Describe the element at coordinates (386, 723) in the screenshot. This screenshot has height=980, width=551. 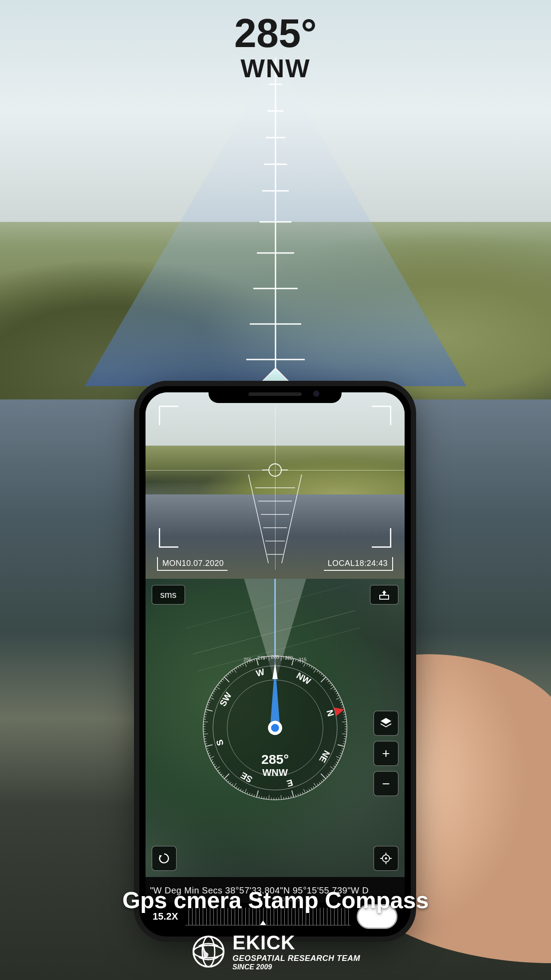
I see `layers-button` at that location.